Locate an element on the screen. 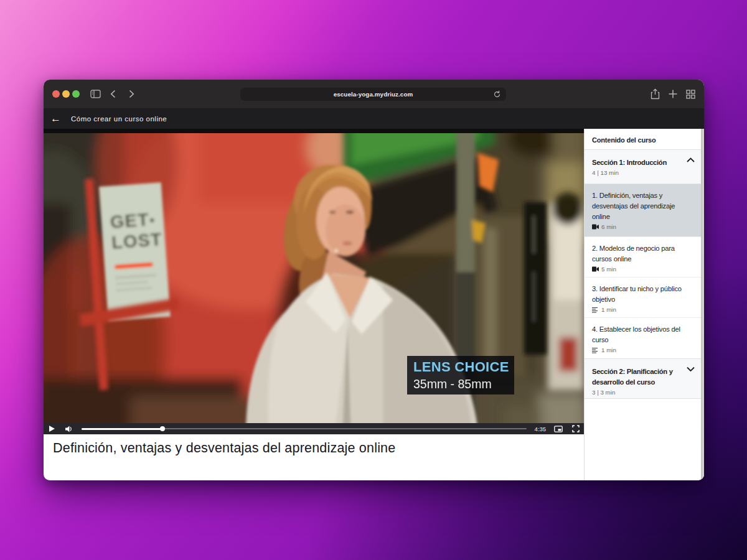  svg-text: 35mm - 85mm is located at coordinates (453, 384).